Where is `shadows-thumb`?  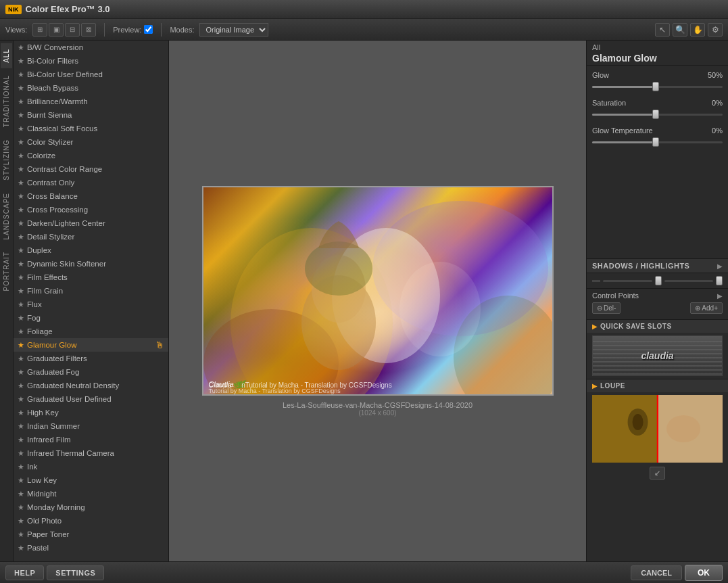
shadows-thumb is located at coordinates (658, 281).